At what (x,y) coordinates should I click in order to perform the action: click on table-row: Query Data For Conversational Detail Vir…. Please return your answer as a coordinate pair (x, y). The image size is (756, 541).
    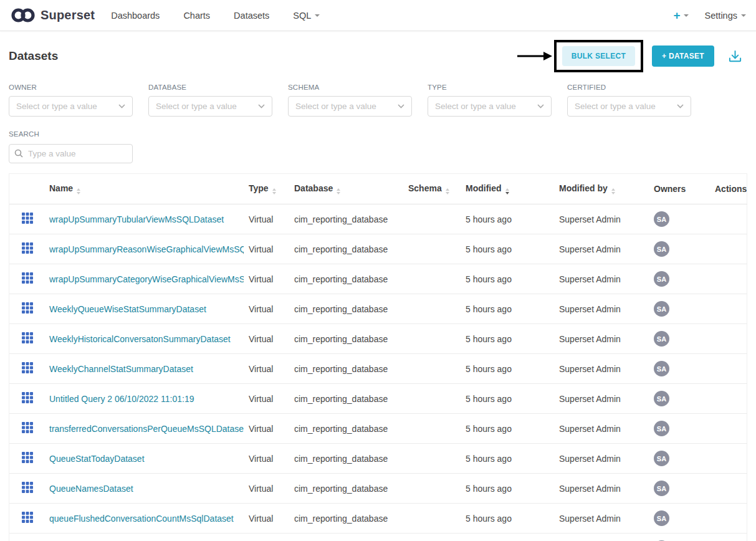
    Looking at the image, I should click on (378, 537).